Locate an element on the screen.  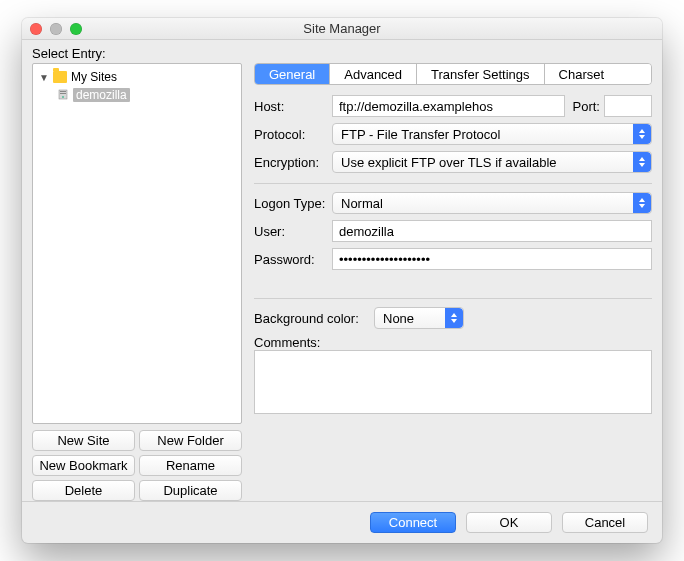
cancel-button: Cancel is located at coordinates (605, 522).